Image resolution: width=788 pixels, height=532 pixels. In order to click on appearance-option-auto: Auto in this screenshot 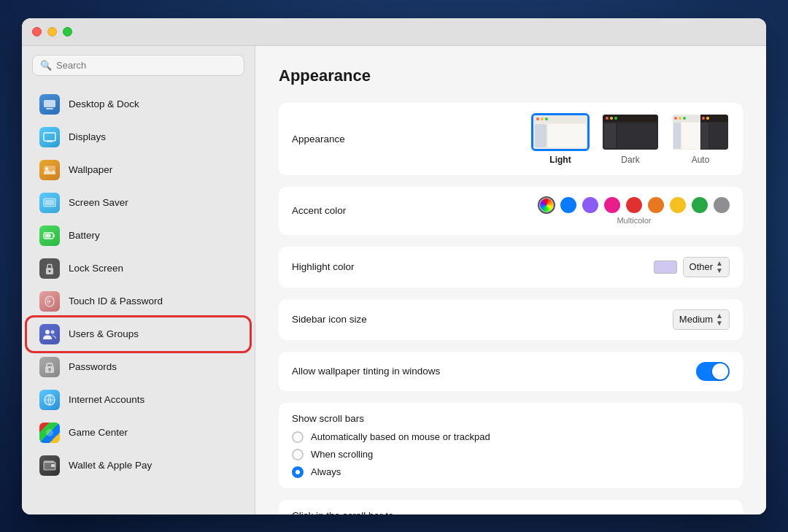, I will do `click(700, 139)`.